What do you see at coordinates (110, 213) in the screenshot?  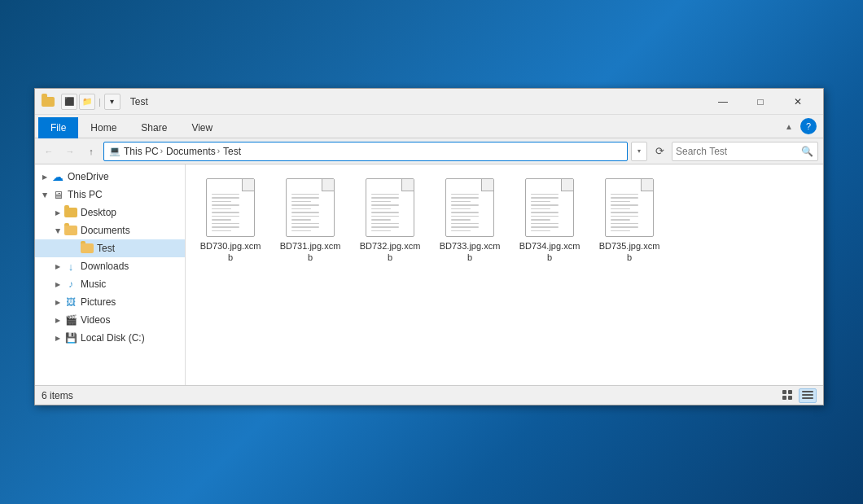 I see `sidebar-item-desktop: Desktop` at bounding box center [110, 213].